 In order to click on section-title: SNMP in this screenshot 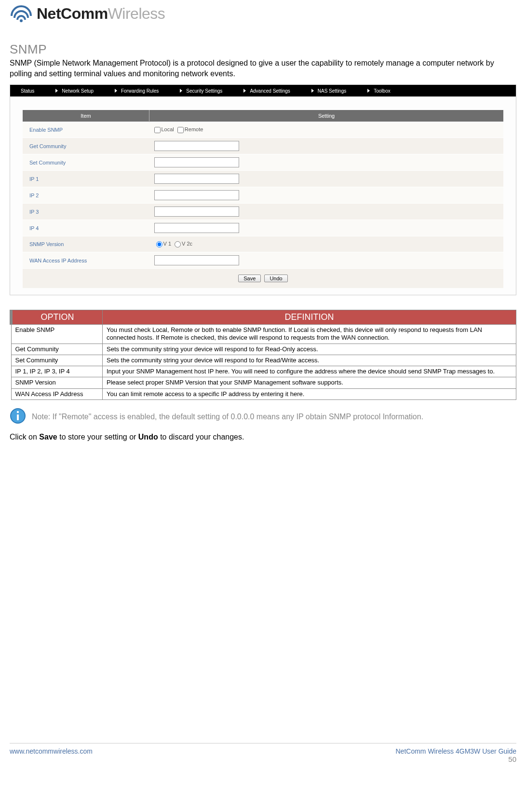, I will do `click(263, 49)`.